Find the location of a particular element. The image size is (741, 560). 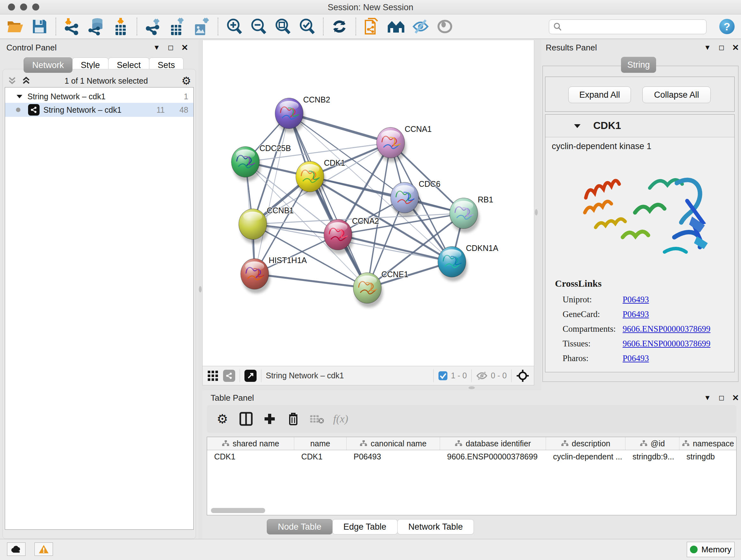

crosslink-link-pharos: P06493 is located at coordinates (636, 359).